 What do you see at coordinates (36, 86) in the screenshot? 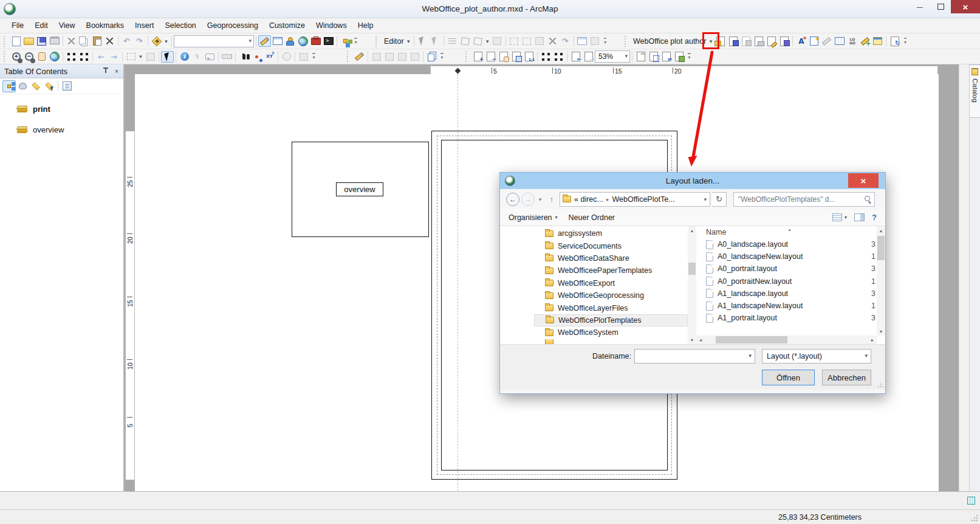
I see `list-by-visibility-icon` at bounding box center [36, 86].